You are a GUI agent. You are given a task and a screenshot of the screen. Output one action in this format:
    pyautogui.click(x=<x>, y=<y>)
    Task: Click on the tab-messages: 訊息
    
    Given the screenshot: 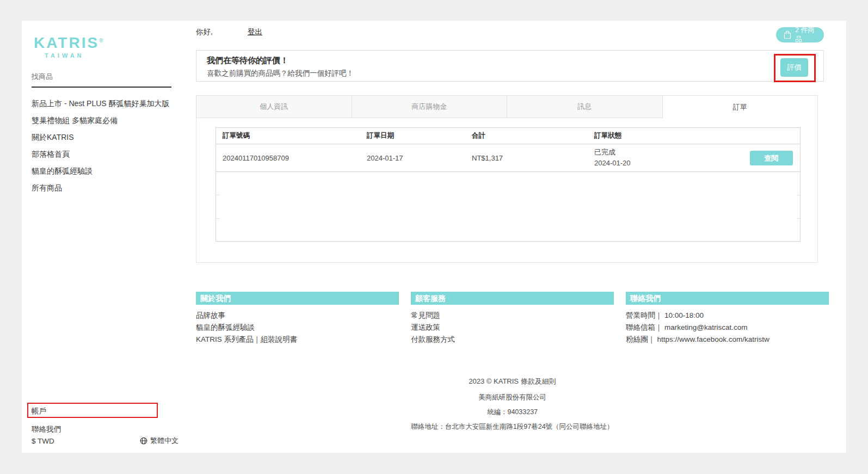 What is the action you would take?
    pyautogui.click(x=585, y=107)
    